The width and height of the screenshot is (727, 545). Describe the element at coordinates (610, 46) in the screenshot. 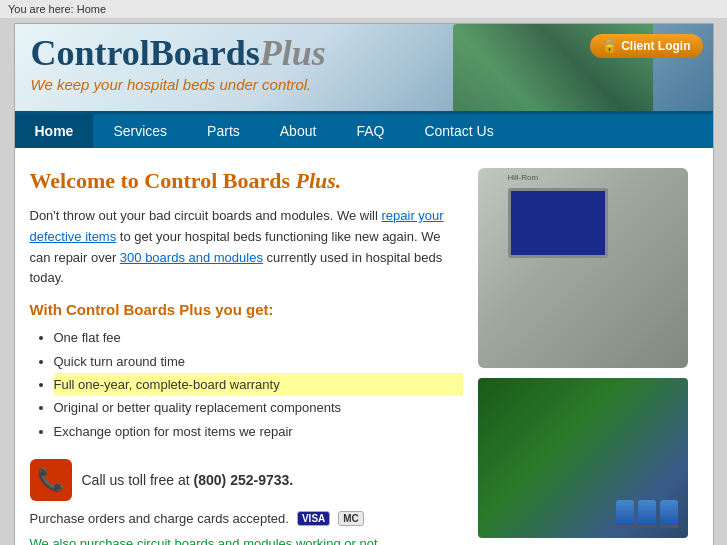

I see `lock-icon: 🔒` at that location.